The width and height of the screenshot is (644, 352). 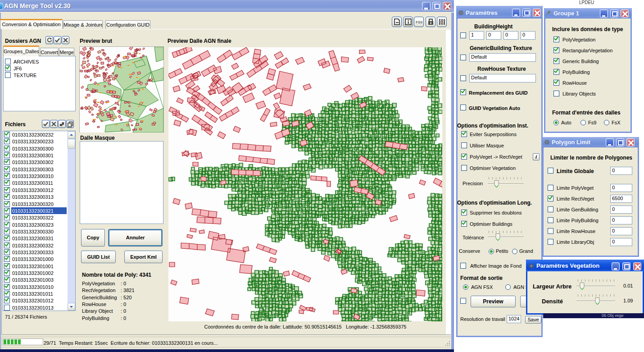 What do you see at coordinates (419, 23) in the screenshot?
I see `svg-text: FS9` at bounding box center [419, 23].